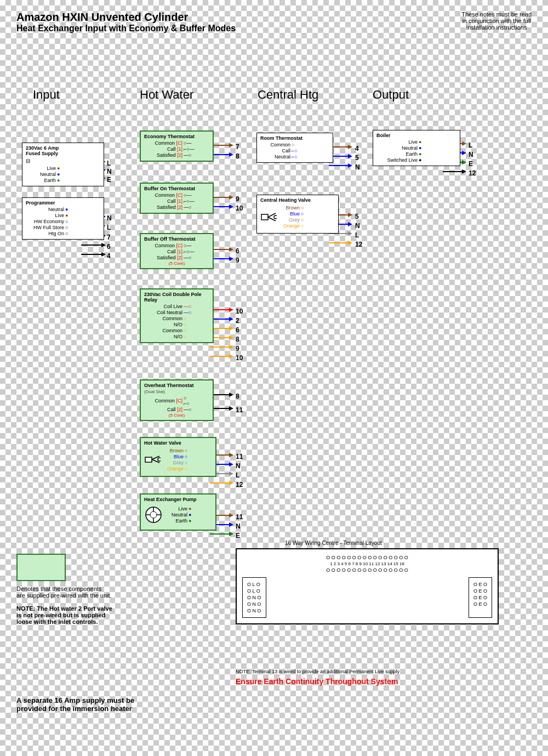 The width and height of the screenshot is (548, 756). Describe the element at coordinates (176, 331) in the screenshot. I see `relay-common2-row: Common ○` at that location.